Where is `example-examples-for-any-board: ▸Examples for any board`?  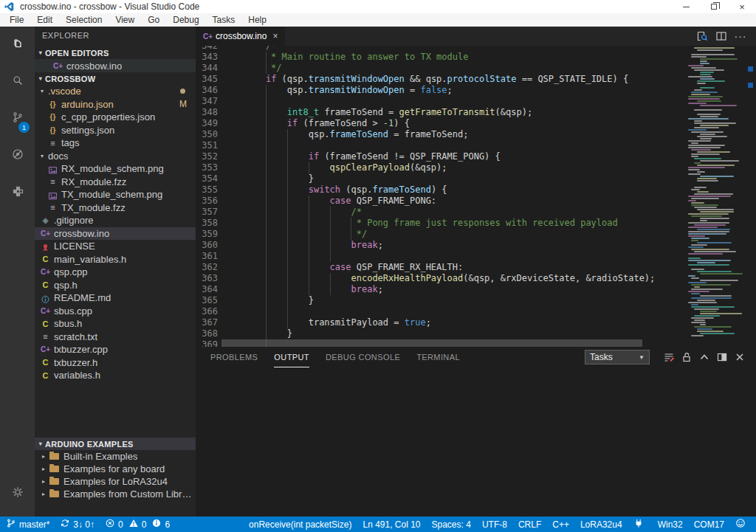 example-examples-for-any-board: ▸Examples for any board is located at coordinates (115, 469).